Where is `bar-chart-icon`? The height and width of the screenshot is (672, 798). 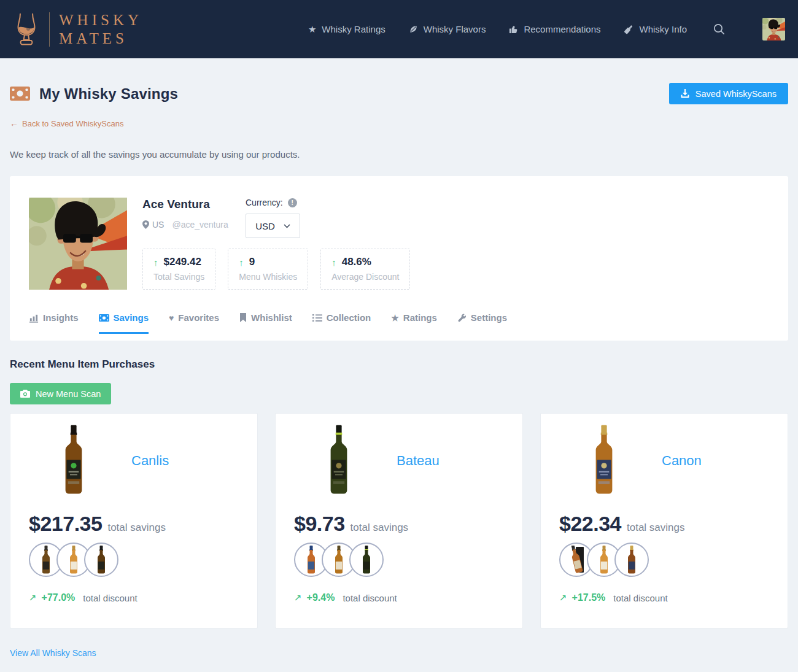 bar-chart-icon is located at coordinates (34, 318).